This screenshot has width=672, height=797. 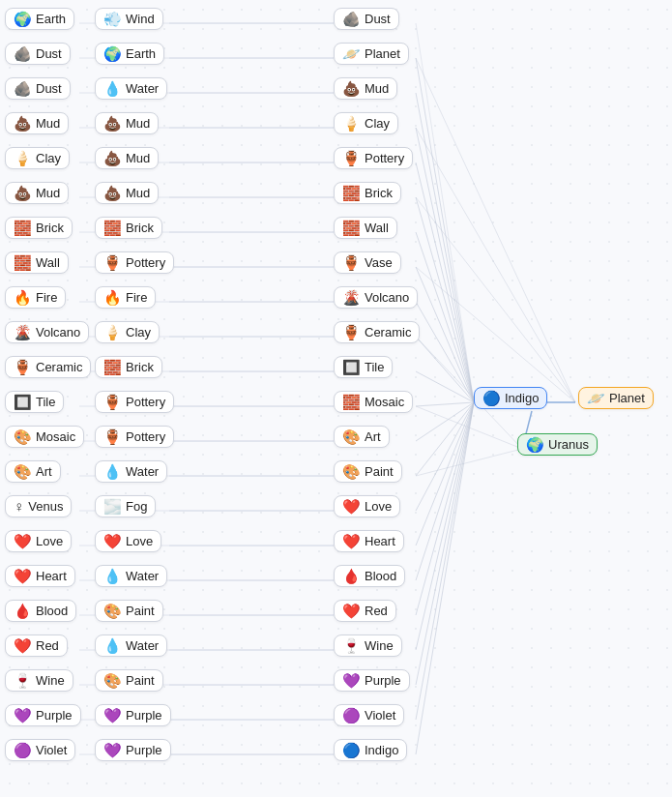 What do you see at coordinates (128, 542) in the screenshot?
I see `node-love-r: ❤️Love` at bounding box center [128, 542].